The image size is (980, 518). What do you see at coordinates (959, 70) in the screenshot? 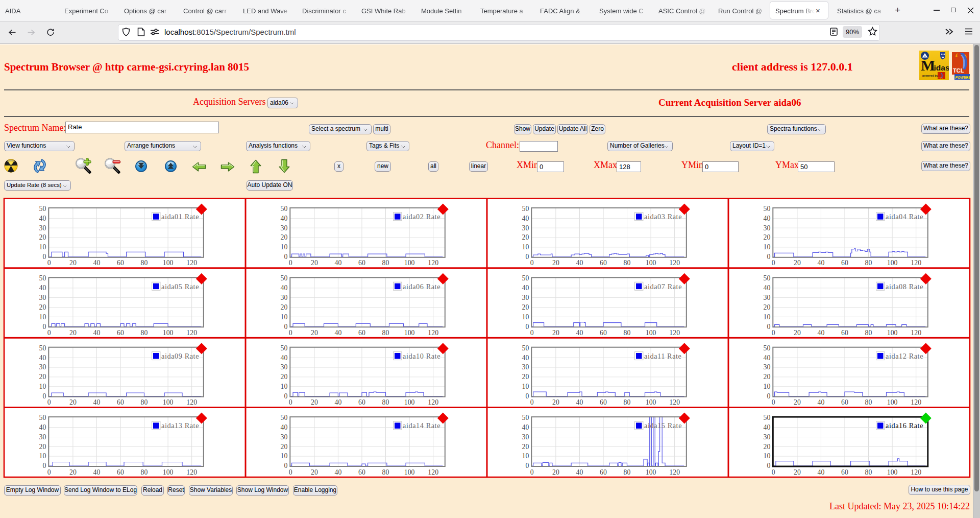
I see `svg-text: TCL` at bounding box center [959, 70].